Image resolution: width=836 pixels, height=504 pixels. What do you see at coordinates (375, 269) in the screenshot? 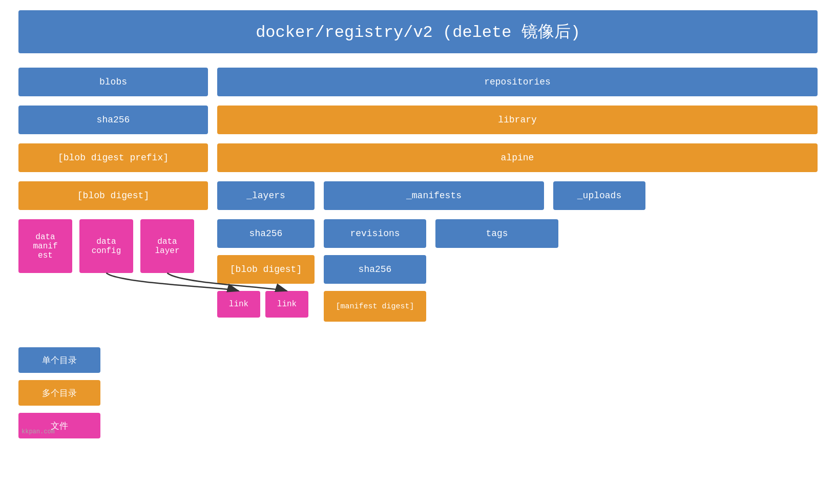
I see `sha256-revisions-box: sha256` at bounding box center [375, 269].